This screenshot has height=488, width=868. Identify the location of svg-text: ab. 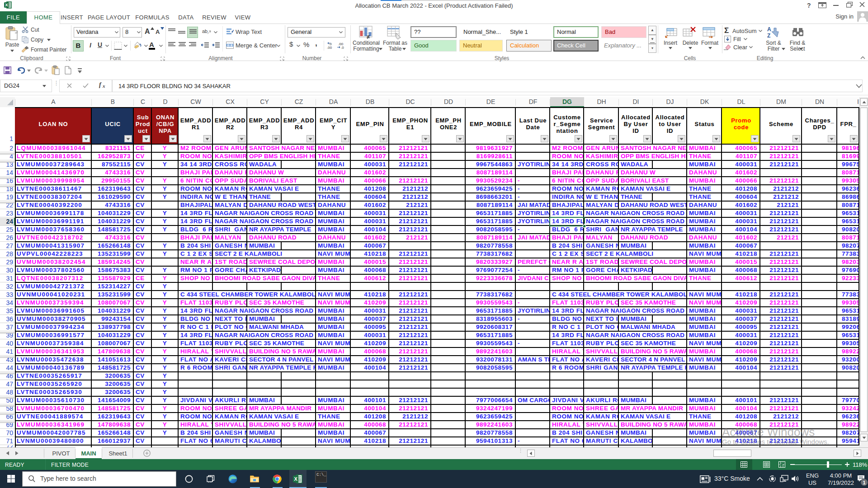
(205, 31).